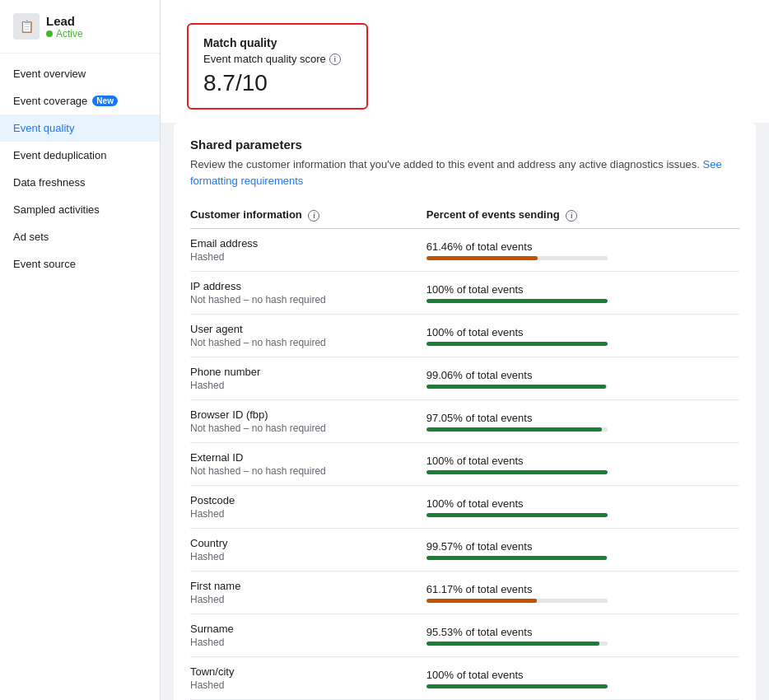 This screenshot has height=700, width=769. What do you see at coordinates (69, 34) in the screenshot?
I see `status-label: Active` at bounding box center [69, 34].